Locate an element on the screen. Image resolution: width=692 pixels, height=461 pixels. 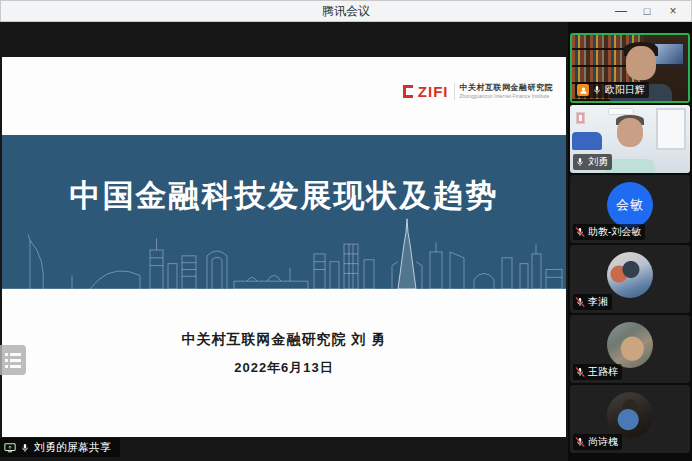
participant-name-chip: 助教-刘会敏 is located at coordinates (609, 232).